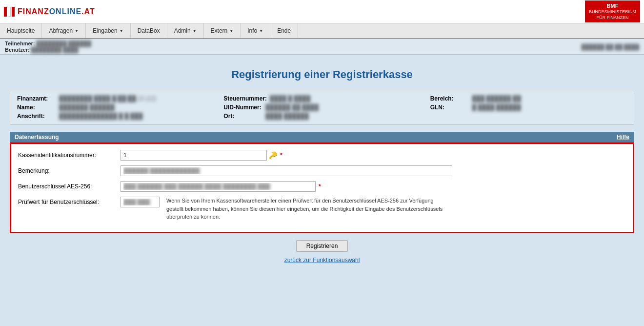  I want to click on nav-label-abfragen: Abfragen, so click(60, 31).